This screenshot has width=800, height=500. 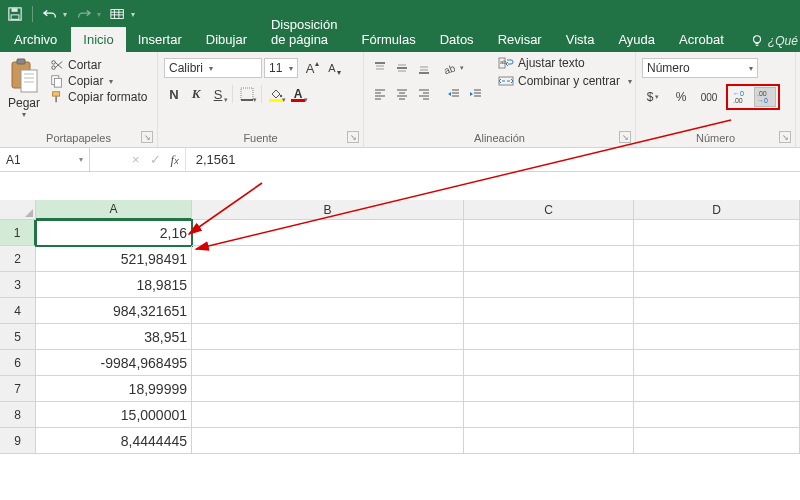 I want to click on font-color-button: A, so click(x=298, y=94).